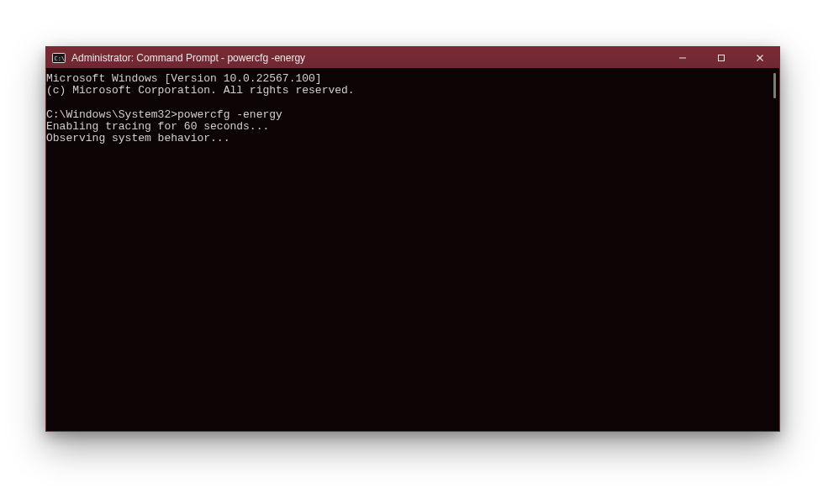  Describe the element at coordinates (61, 58) in the screenshot. I see `svg-text: C:\` at that location.